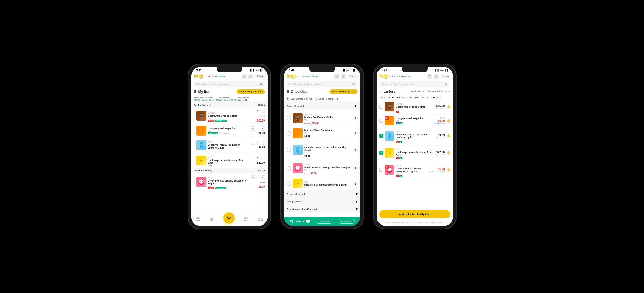 Image resolution: width=644 pixels, height=293 pixels. I want to click on hamburger-menu-1: ☰, so click(195, 92).